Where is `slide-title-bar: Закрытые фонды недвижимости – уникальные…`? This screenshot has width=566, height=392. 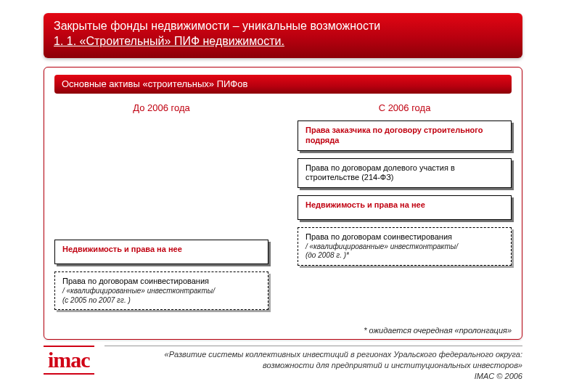
slide-title-bar: Закрытые фонды недвижимости – уникальные… is located at coordinates (283, 36).